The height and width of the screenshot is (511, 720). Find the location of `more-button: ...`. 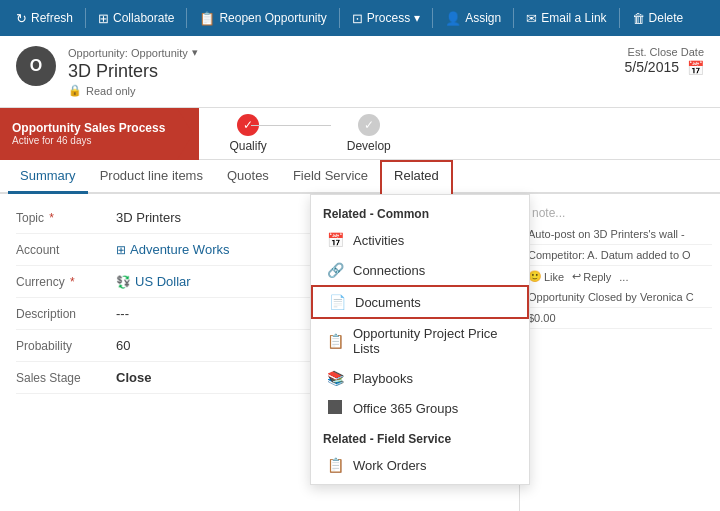

more-button: ... is located at coordinates (624, 276).